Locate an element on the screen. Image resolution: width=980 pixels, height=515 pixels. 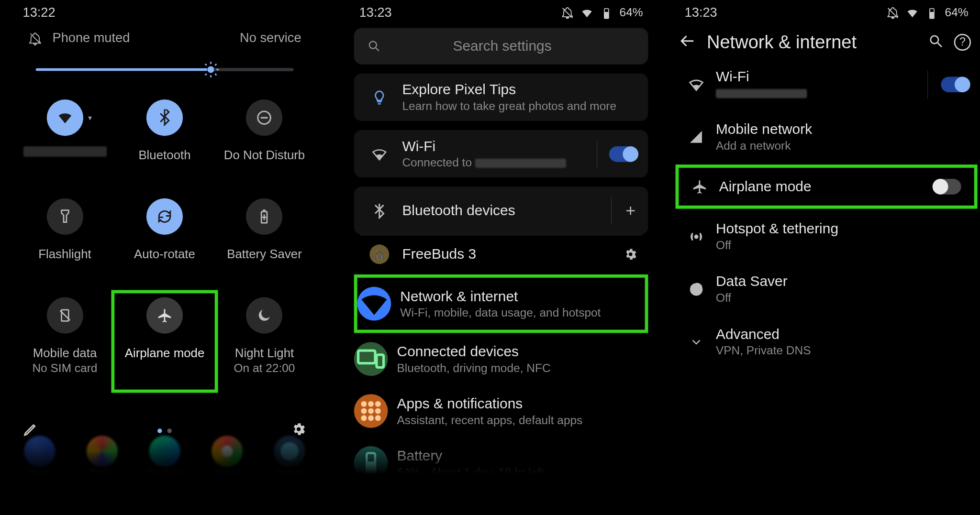
bt-title: Bluetooth devices is located at coordinates (501, 210).